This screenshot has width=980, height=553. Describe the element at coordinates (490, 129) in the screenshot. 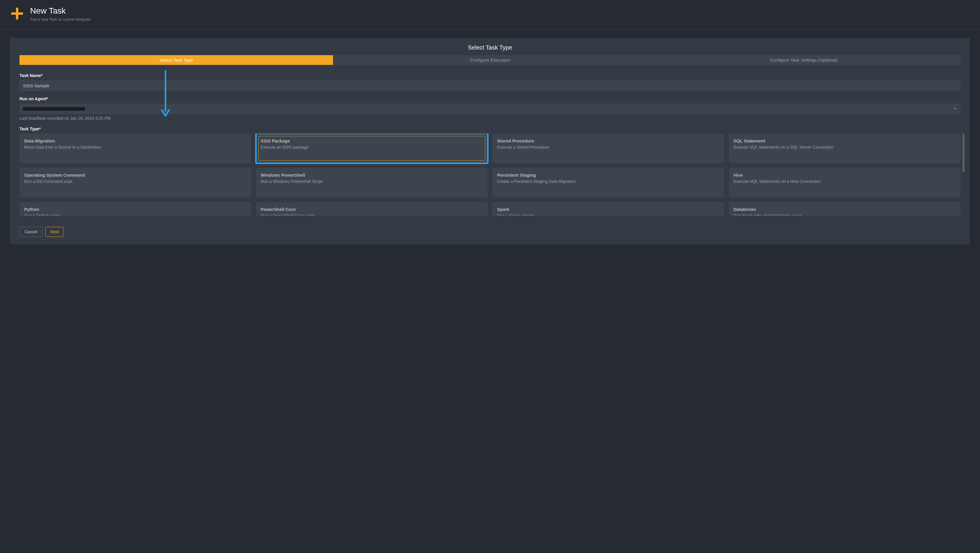

I see `task-type-label: Task Type*` at that location.